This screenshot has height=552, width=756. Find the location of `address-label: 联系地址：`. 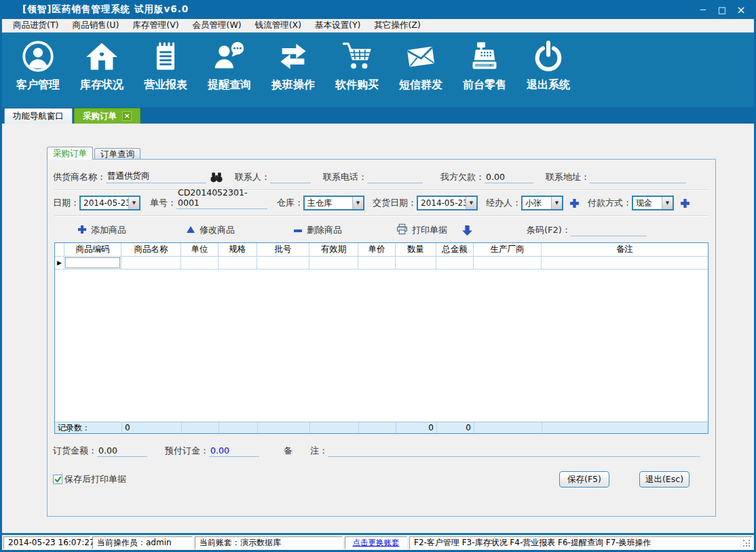

address-label: 联系地址： is located at coordinates (567, 177).